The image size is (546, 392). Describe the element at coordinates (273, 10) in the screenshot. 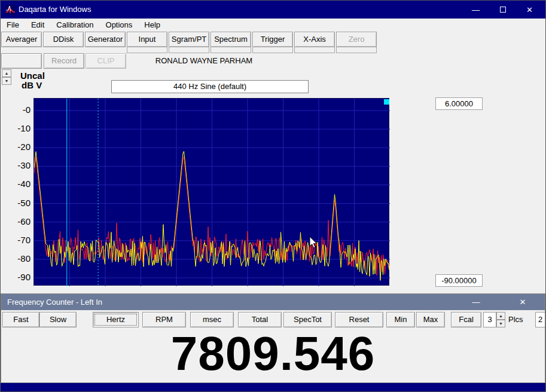

I see `title-bar: Daqarta for Windows — ✕` at that location.